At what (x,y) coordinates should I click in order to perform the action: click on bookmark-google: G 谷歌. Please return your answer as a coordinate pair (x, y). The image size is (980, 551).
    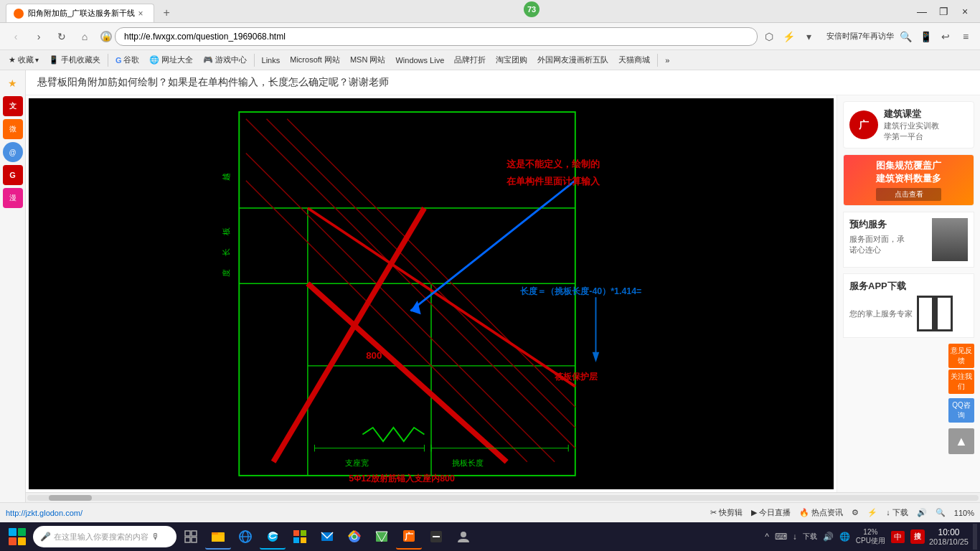
    Looking at the image, I should click on (128, 60).